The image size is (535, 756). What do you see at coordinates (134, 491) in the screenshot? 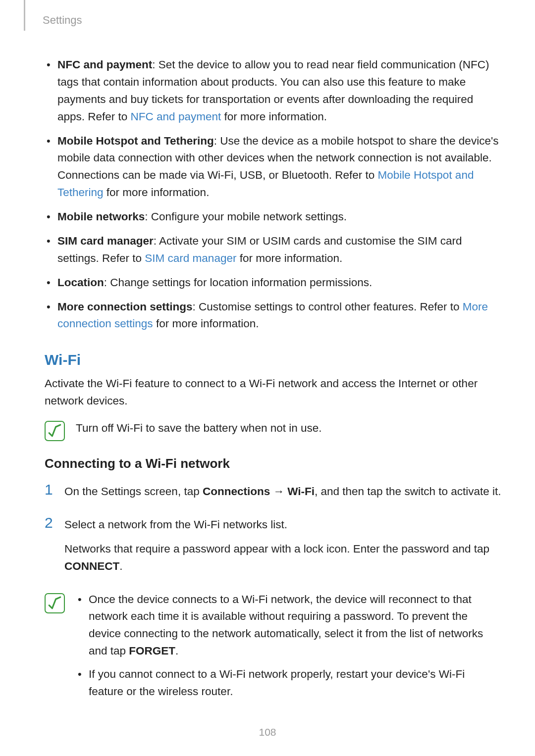
I see `text: On the Settings screen, tap` at bounding box center [134, 491].